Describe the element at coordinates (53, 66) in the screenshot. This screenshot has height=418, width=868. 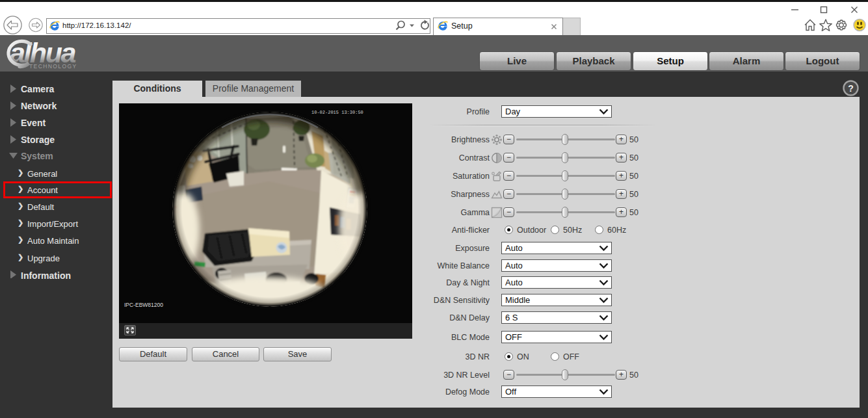
I see `svg-text: TECHNOLOGY` at that location.